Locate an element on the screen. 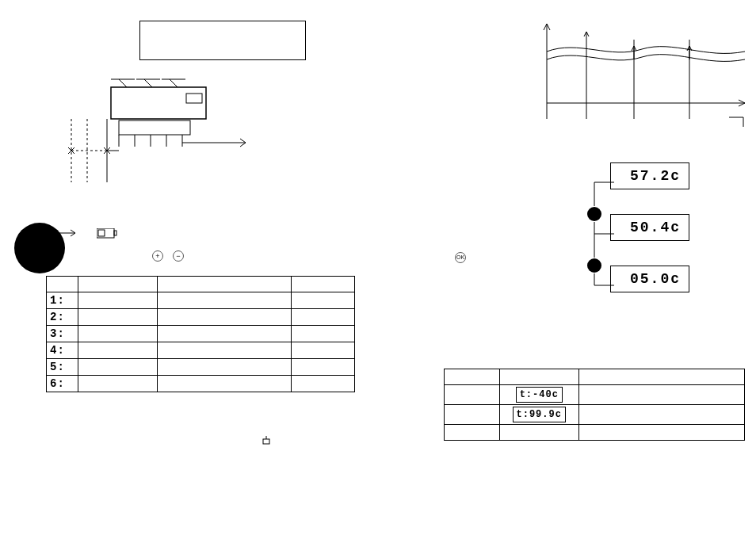 The height and width of the screenshot is (535, 756). cell-display: t:-40c is located at coordinates (539, 395).